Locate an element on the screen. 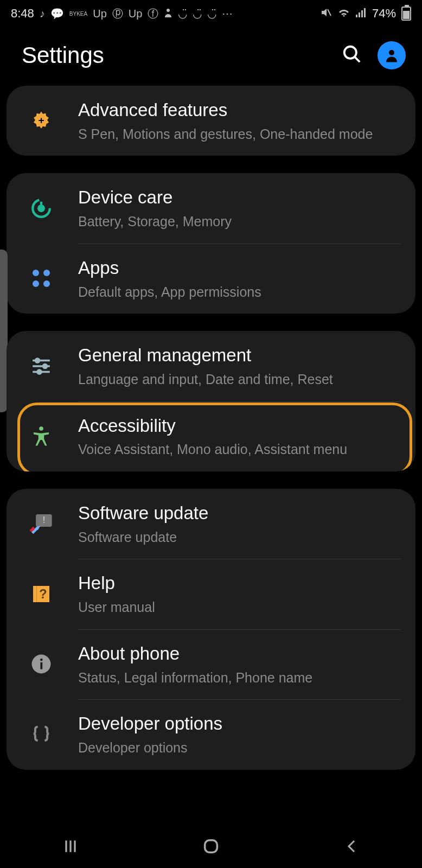  accessibility-icon is located at coordinates (41, 436).